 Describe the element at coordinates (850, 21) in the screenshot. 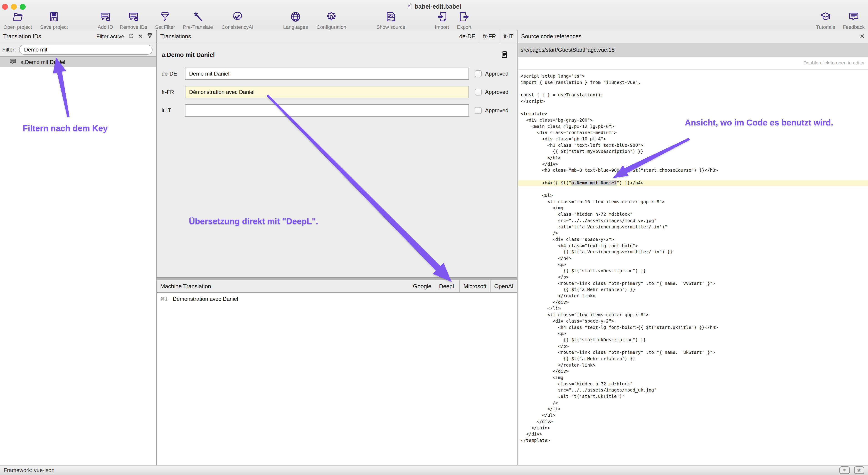

I see `toolbar-feedback-button: Feedback` at that location.